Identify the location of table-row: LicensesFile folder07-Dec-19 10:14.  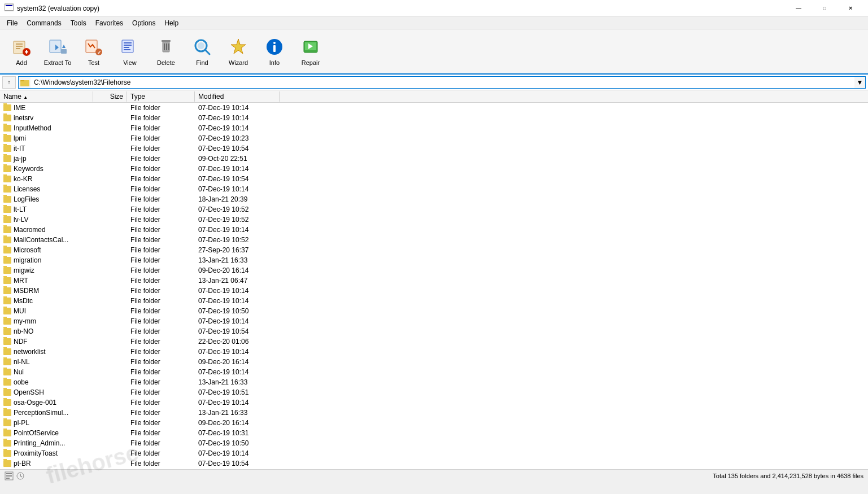
(434, 189).